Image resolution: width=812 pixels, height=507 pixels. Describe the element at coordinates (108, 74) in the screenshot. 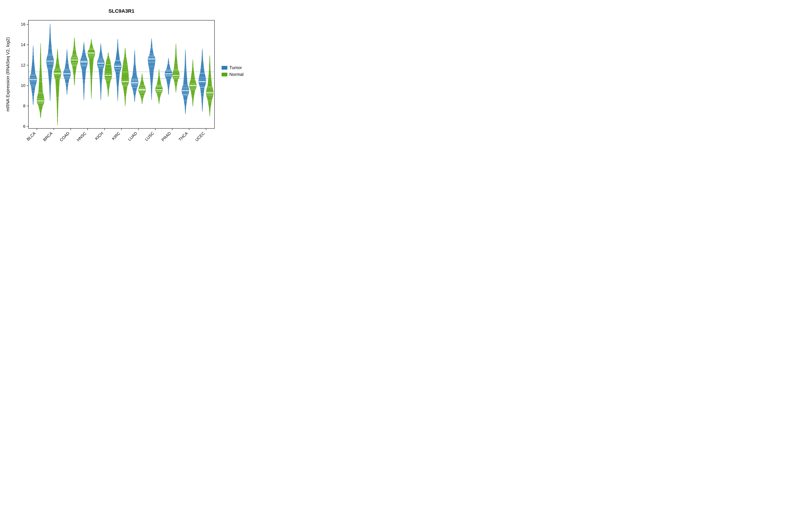

I see `violin-KICH-normal` at that location.